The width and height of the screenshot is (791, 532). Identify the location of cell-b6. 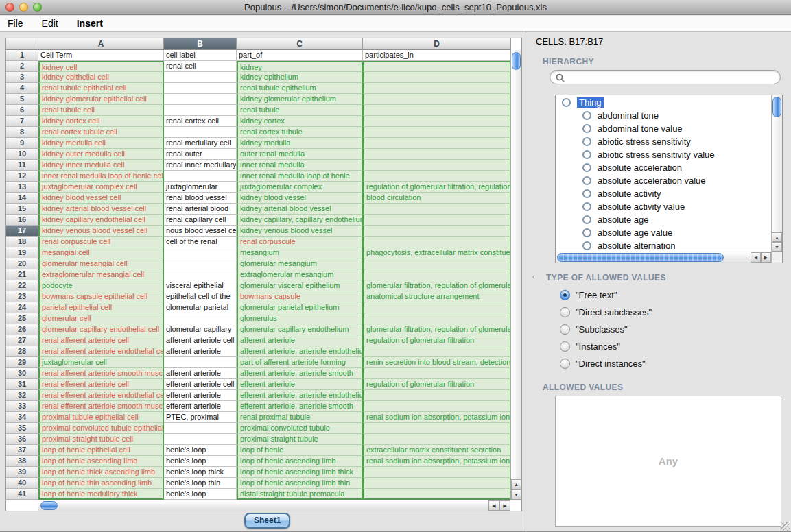
(200, 110).